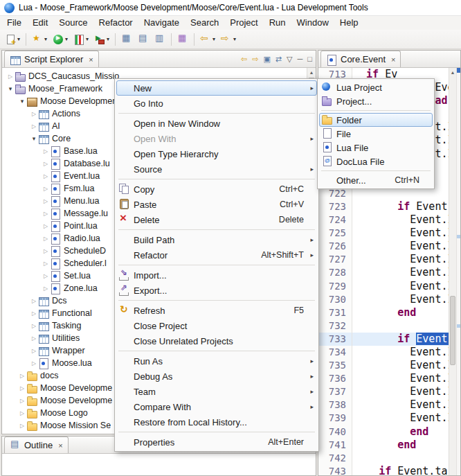 Image resolution: width=461 pixels, height=476 pixels. I want to click on context-menu-item-go-into: Go Into, so click(217, 103).